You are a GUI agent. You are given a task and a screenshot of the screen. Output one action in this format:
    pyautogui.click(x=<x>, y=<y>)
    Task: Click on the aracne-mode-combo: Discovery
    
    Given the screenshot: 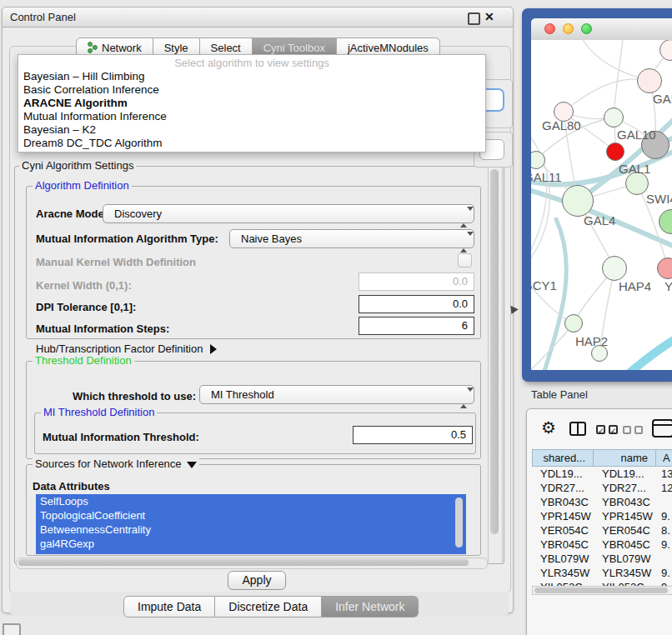 What is the action you would take?
    pyautogui.click(x=288, y=213)
    